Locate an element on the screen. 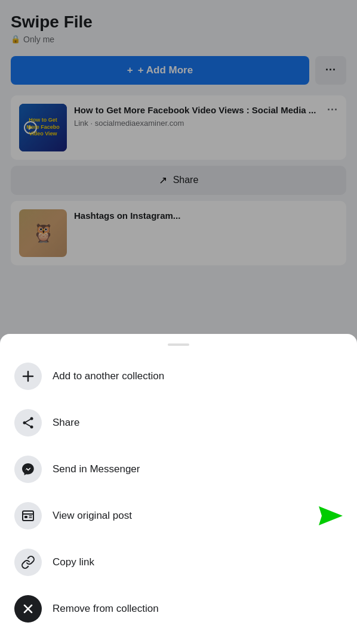 The height and width of the screenshot is (644, 357). add-collection-icon-circle is located at coordinates (28, 376).